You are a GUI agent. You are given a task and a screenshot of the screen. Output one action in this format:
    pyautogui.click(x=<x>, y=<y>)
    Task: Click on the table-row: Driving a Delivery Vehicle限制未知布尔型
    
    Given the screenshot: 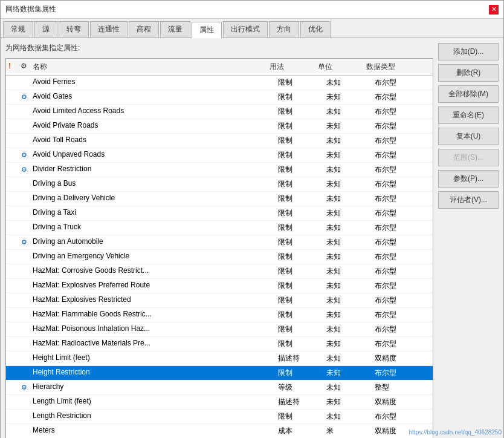 What is the action you would take?
    pyautogui.click(x=219, y=199)
    